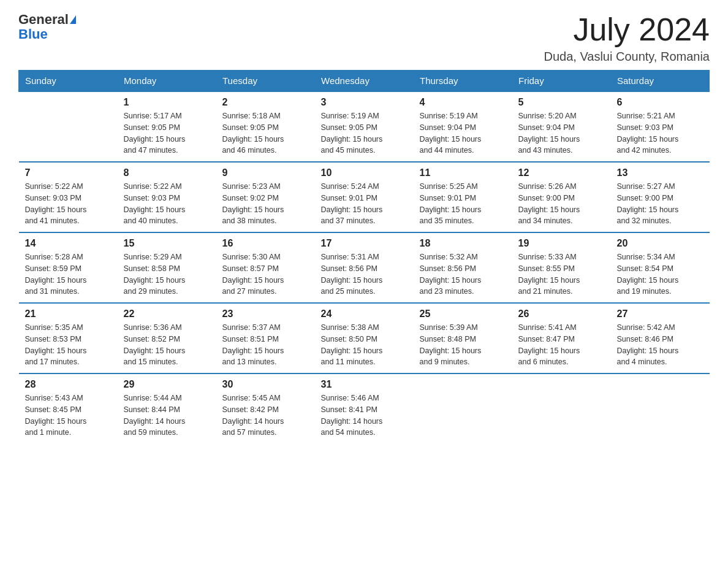 The image size is (728, 563). I want to click on day-number: 18, so click(463, 243).